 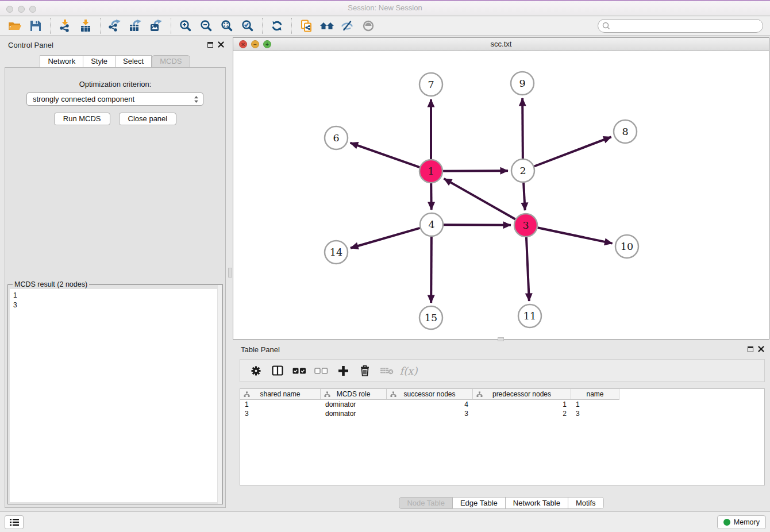 I want to click on show-all-button, so click(x=368, y=26).